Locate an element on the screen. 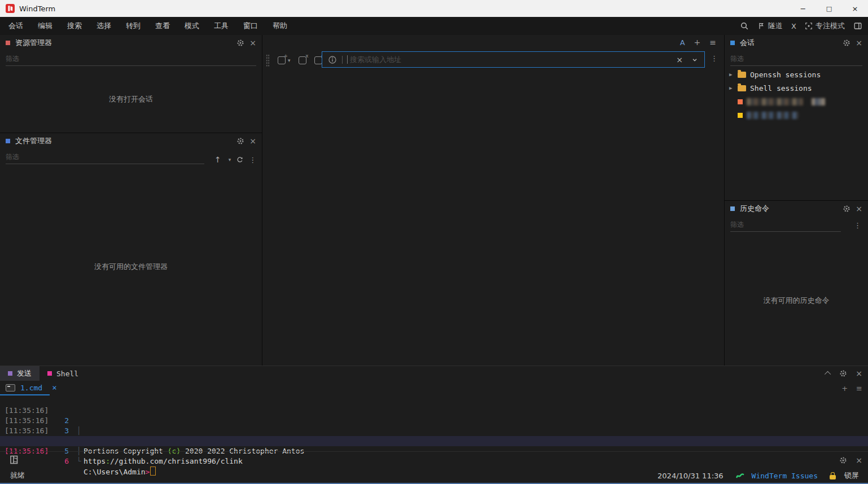 The width and height of the screenshot is (868, 484). windterm-issues-link: WindTerm Issues is located at coordinates (784, 476).